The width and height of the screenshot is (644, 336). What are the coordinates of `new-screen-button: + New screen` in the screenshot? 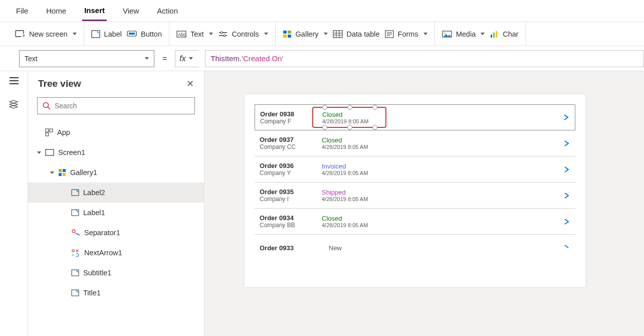 It's located at (46, 34).